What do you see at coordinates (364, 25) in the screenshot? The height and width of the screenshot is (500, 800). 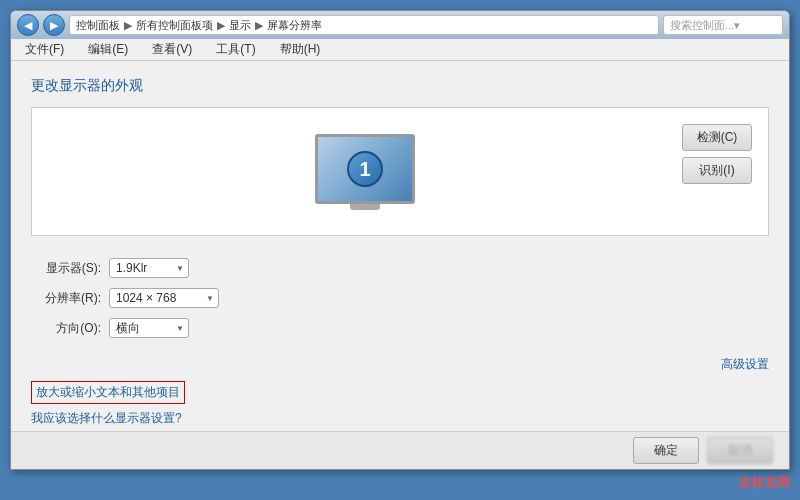 I see `breadcrumb: 控制面板 ▶ 所有控制面板项 ▶ 显示 ▶ 屏幕分辨率` at bounding box center [364, 25].